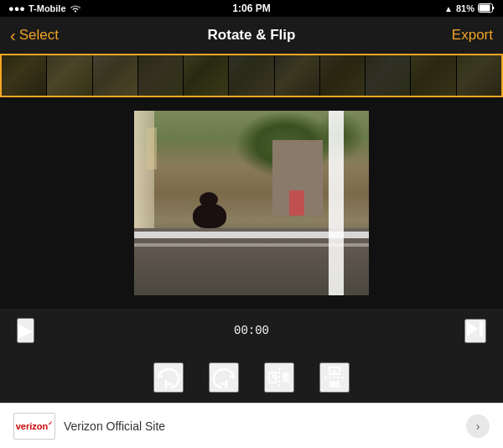 The width and height of the screenshot is (503, 448). I want to click on status-bar: ●●● T-Mobile 1:06 PM ▲ 81%, so click(252, 8).